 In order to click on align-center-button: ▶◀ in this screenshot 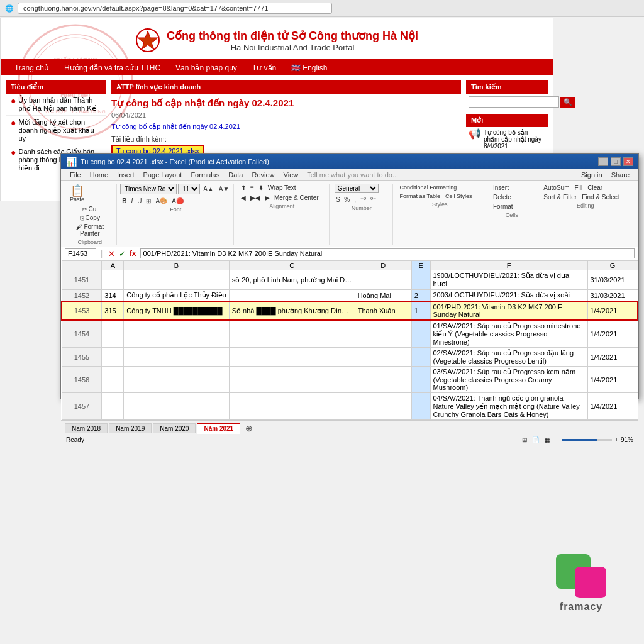, I will do `click(255, 197)`.